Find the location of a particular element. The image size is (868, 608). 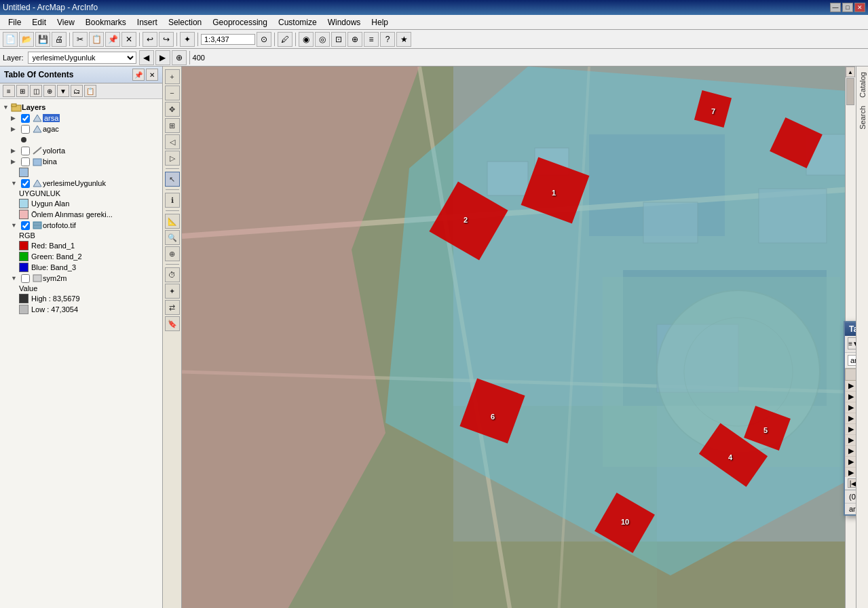

yolorta-checkbox is located at coordinates (26, 151).